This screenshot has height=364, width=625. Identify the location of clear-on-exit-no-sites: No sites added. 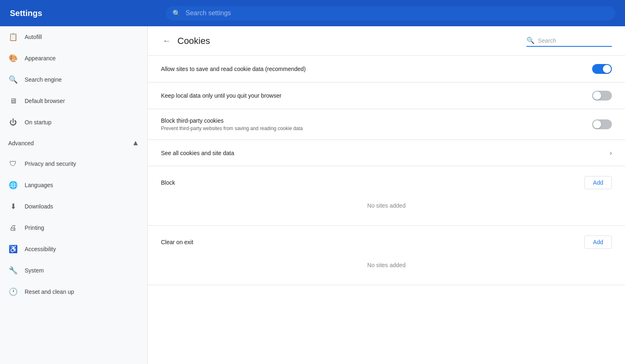
(386, 265).